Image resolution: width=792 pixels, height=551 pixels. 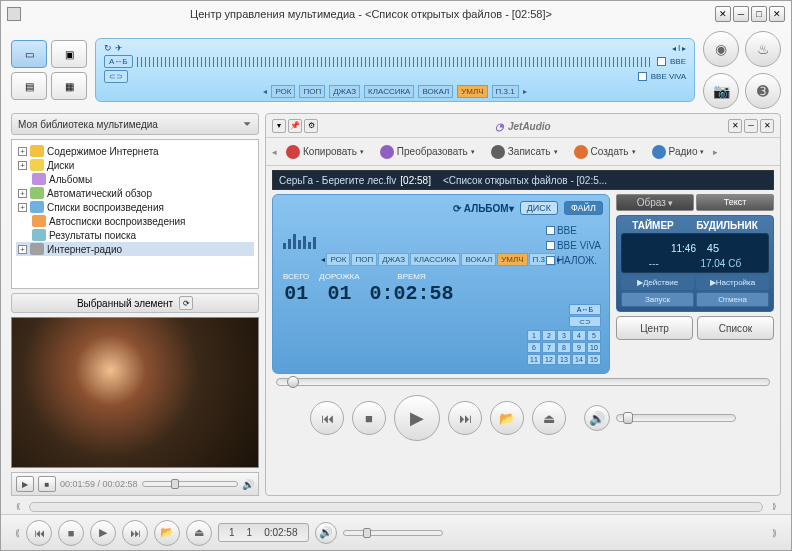 What do you see at coordinates (167, 533) in the screenshot?
I see `footer-open-button: 📂` at bounding box center [167, 533].